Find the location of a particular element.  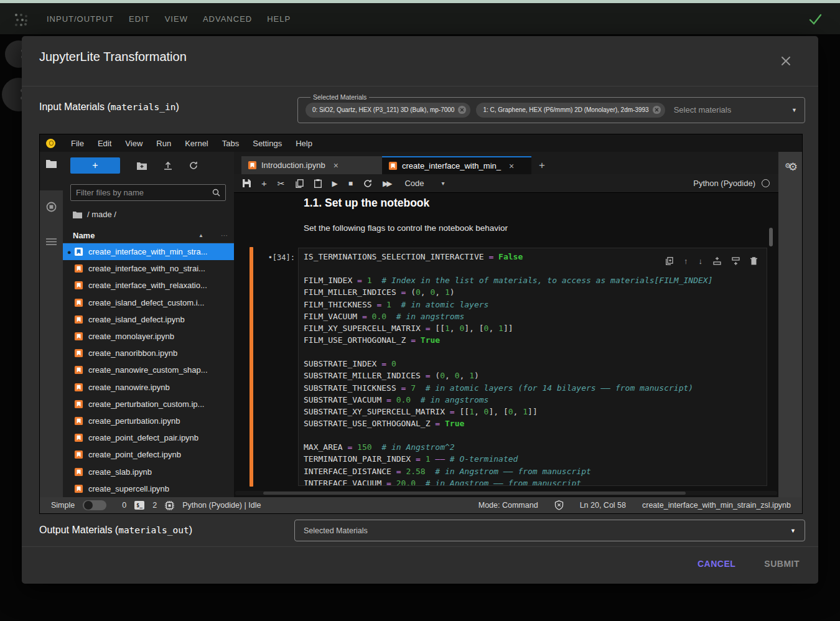

jlab-menu-tabs: Tabs is located at coordinates (230, 143).